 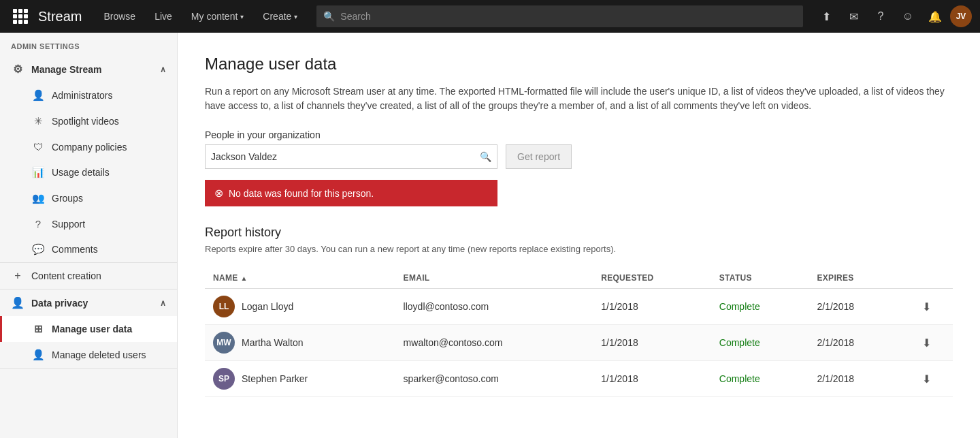 I want to click on error-icon: ⊗, so click(x=219, y=193).